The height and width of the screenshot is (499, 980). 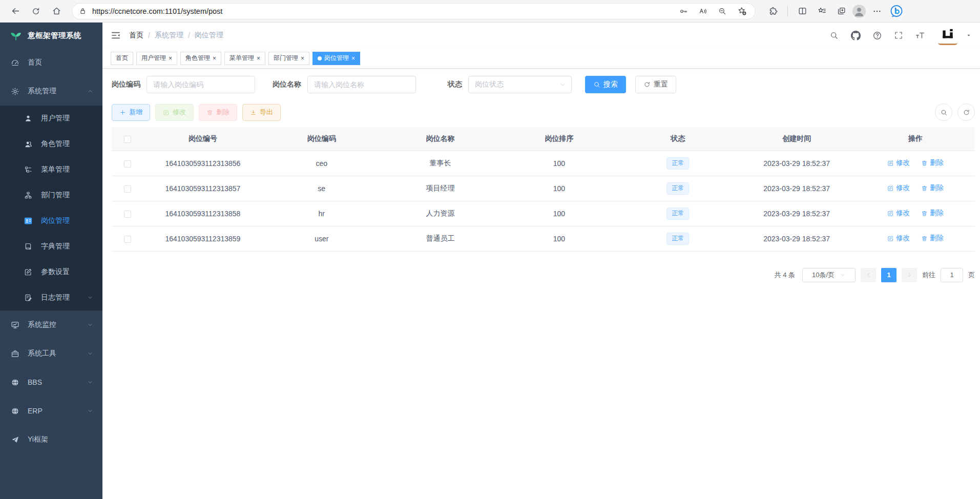 I want to click on post-name-input, so click(x=362, y=85).